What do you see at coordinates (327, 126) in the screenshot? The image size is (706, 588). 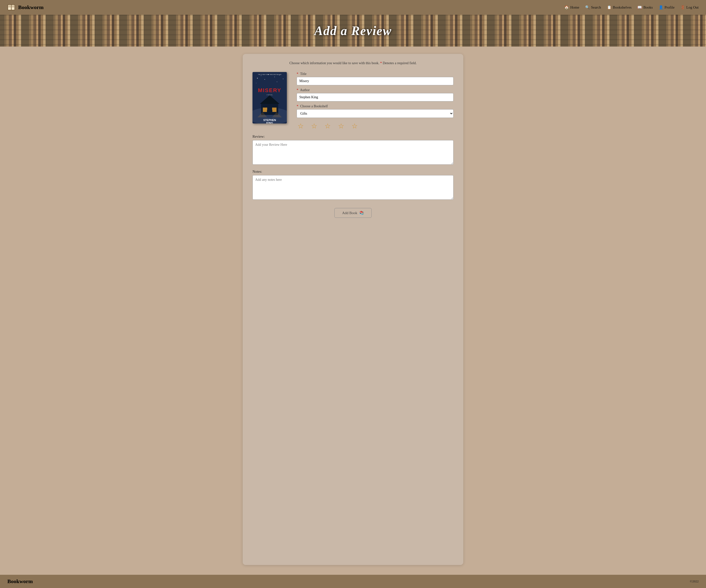 I see `star-3: ☆` at bounding box center [327, 126].